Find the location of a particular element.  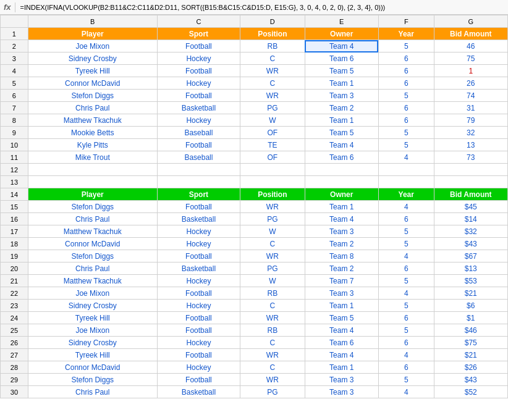

data-cell: $6 is located at coordinates (471, 306).